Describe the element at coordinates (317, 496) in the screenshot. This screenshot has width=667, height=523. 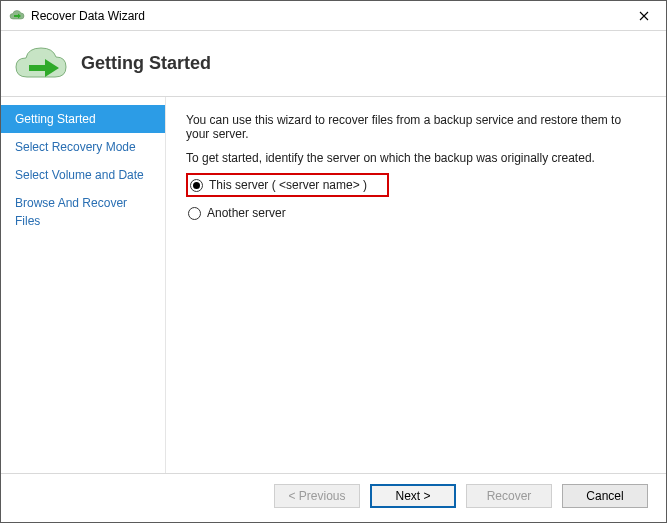
I see `previous-button: < Previous` at that location.